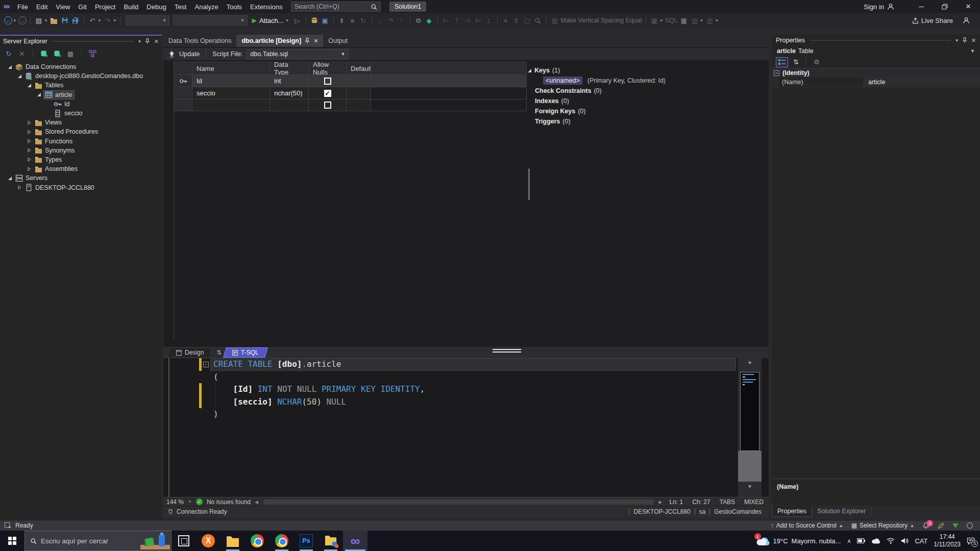 This screenshot has height=551, width=980. Describe the element at coordinates (458, 502) in the screenshot. I see `horizontal-scrollbar` at that location.